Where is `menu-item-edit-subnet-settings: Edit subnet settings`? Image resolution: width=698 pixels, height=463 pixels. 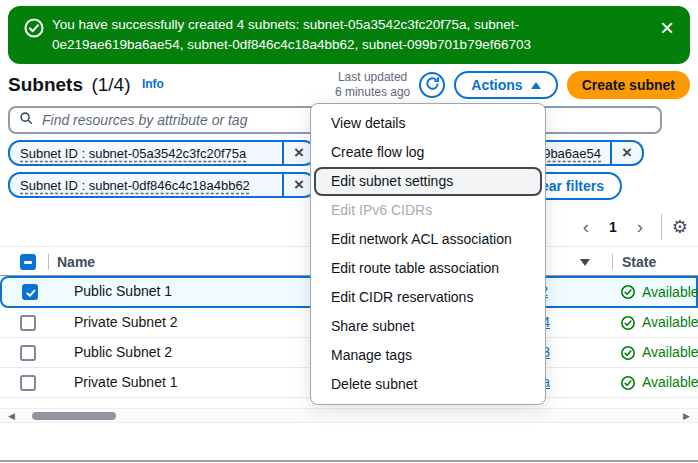 menu-item-edit-subnet-settings: Edit subnet settings is located at coordinates (428, 182).